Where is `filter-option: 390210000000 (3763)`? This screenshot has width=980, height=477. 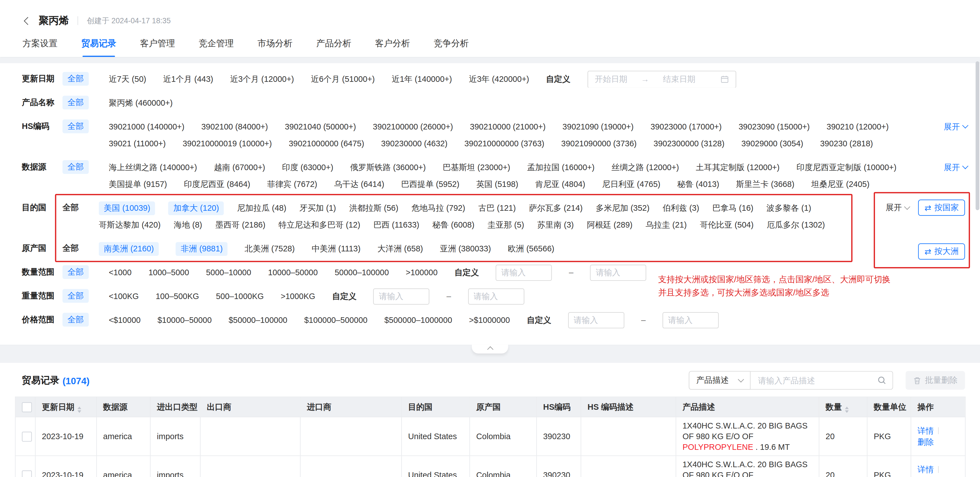 filter-option: 390210000000 (3763) is located at coordinates (504, 144).